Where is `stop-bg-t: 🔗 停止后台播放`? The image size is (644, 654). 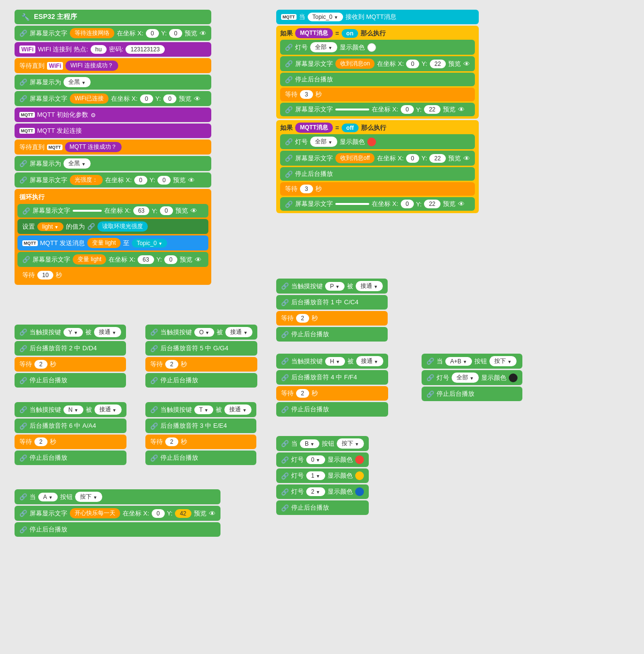 stop-bg-t: 🔗 停止后台播放 is located at coordinates (201, 458).